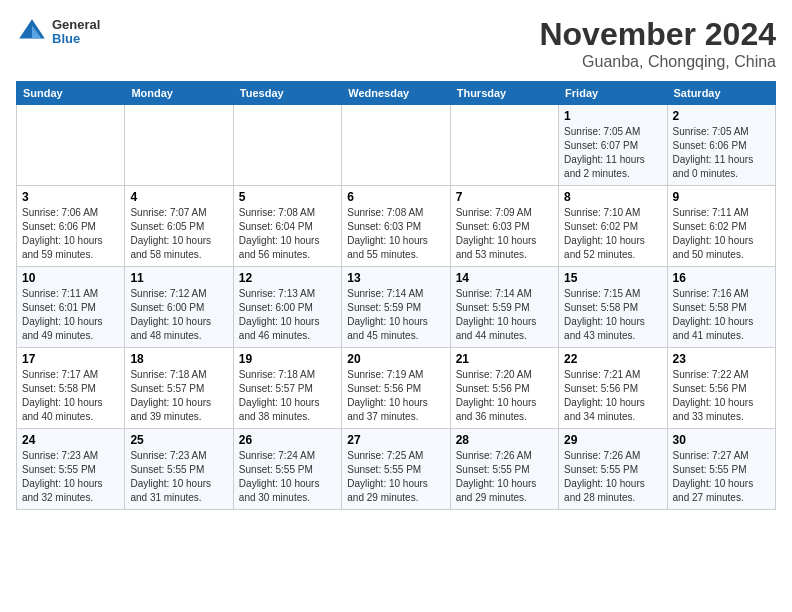  Describe the element at coordinates (71, 470) in the screenshot. I see `calendar-cell: 24Sunrise: 7:23 AM Sunset: 5:55 PM Dayli…` at that location.